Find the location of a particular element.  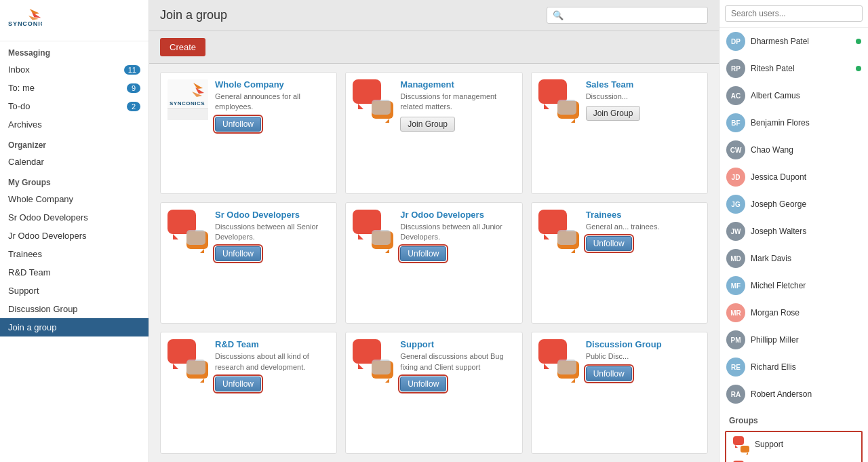

group-btn-sr-odoo: Unfollow is located at coordinates (238, 254).